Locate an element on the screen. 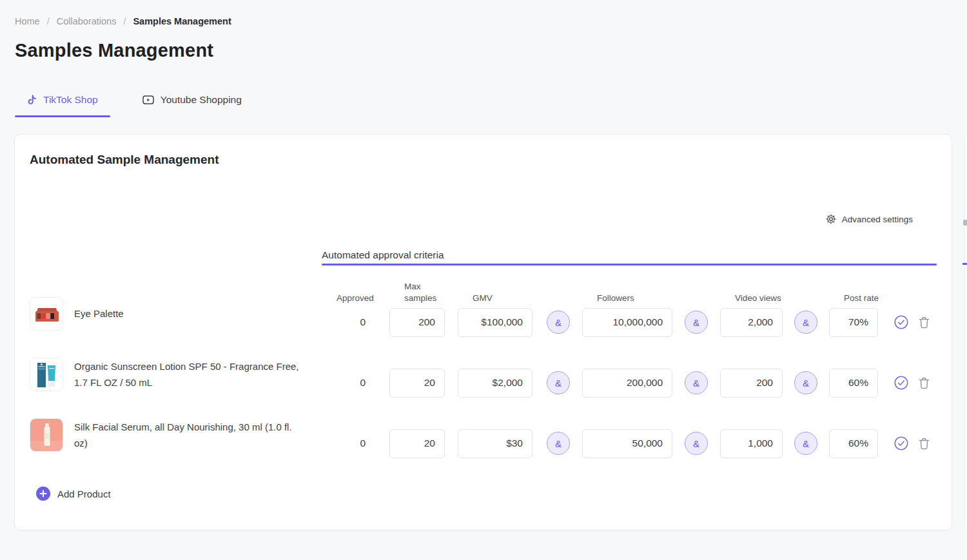  breadcrumb-home: Home is located at coordinates (27, 21).